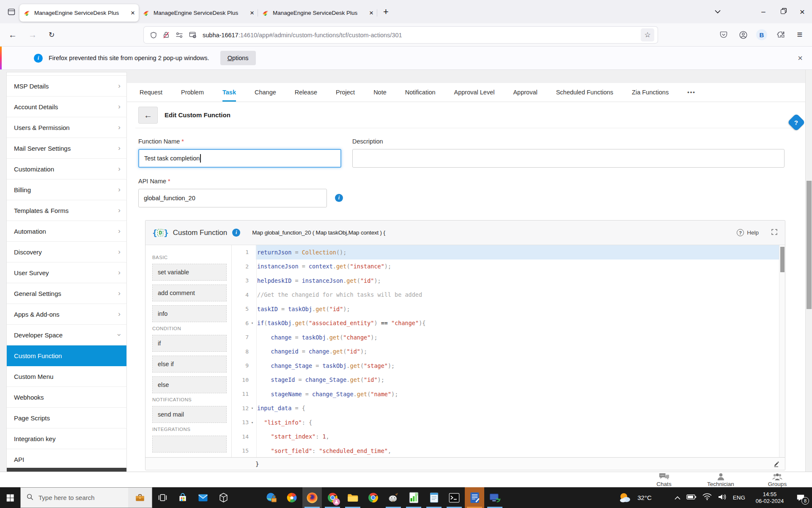 This screenshot has width=812, height=508. Describe the element at coordinates (475, 92) in the screenshot. I see `tab-approval-level: Approval Level` at that location.